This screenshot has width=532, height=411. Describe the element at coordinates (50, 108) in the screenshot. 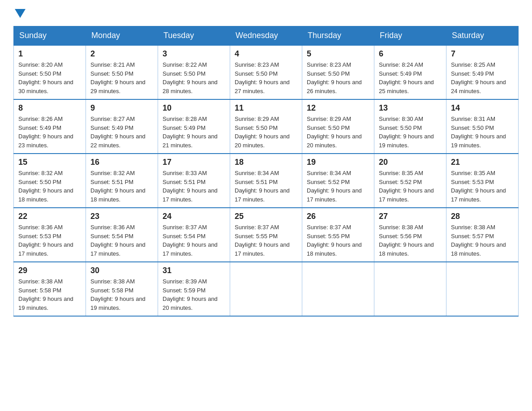

I see `day-number: 8` at that location.